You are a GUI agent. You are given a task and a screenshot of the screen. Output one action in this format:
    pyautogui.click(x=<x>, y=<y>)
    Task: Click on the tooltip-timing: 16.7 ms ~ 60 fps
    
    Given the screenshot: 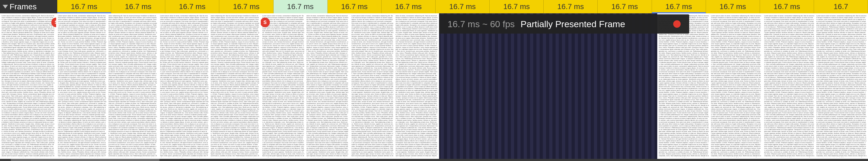 What is the action you would take?
    pyautogui.click(x=481, y=24)
    